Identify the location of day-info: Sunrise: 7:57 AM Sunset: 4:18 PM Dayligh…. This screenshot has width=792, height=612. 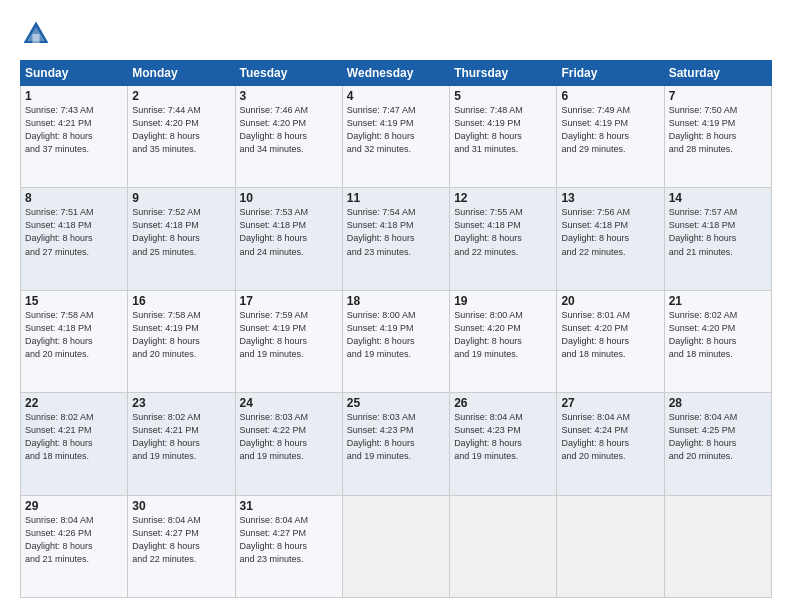
(718, 232).